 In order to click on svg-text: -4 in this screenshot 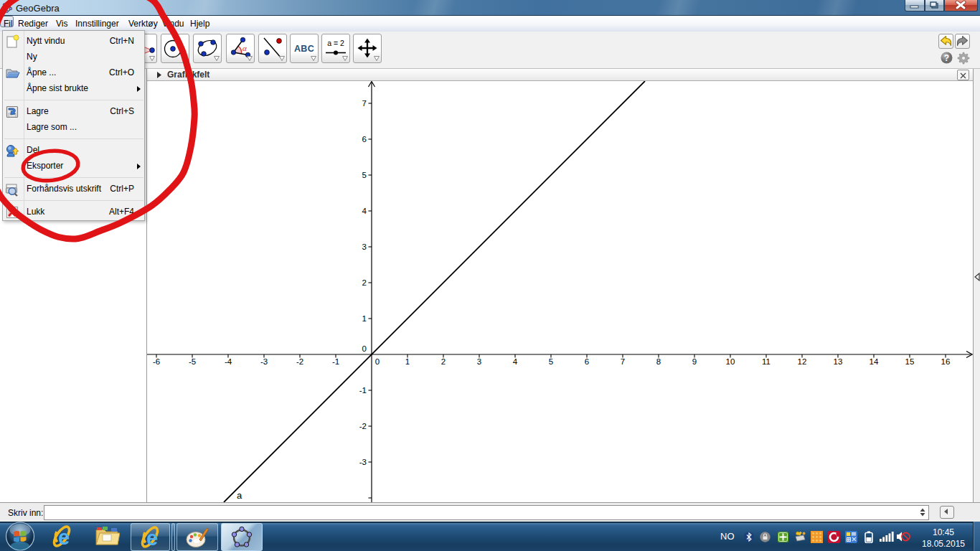, I will do `click(228, 362)`.